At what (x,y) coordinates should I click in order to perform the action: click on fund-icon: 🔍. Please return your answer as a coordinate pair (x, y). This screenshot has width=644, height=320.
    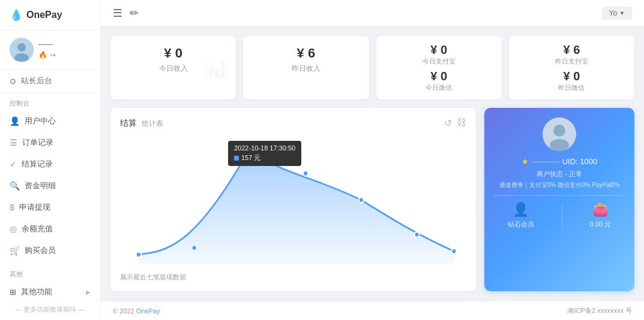
    Looking at the image, I should click on (14, 186).